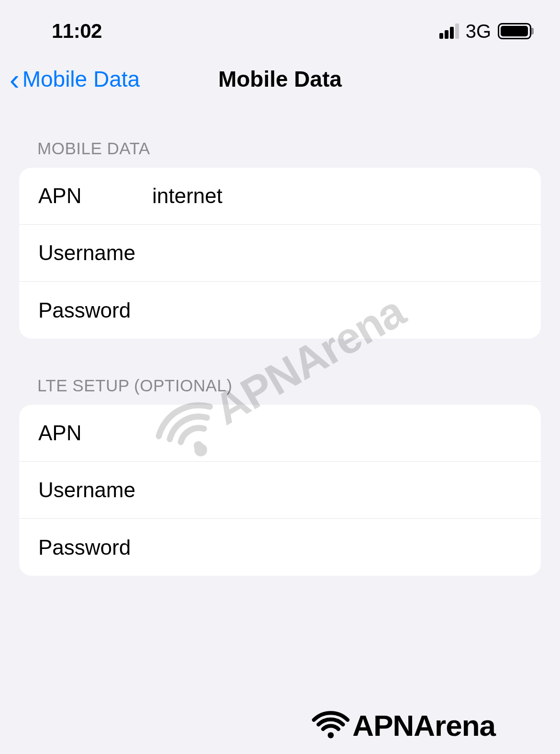 Image resolution: width=560 pixels, height=754 pixels. Describe the element at coordinates (337, 490) in the screenshot. I see `input-lte-username` at that location.